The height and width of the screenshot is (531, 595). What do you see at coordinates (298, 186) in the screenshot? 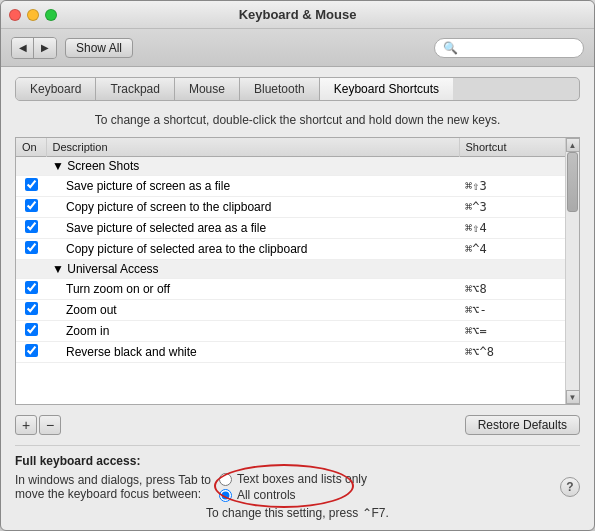
I see `table-row: Save picture of screen as a file ⌘⇧3` at bounding box center [298, 186].